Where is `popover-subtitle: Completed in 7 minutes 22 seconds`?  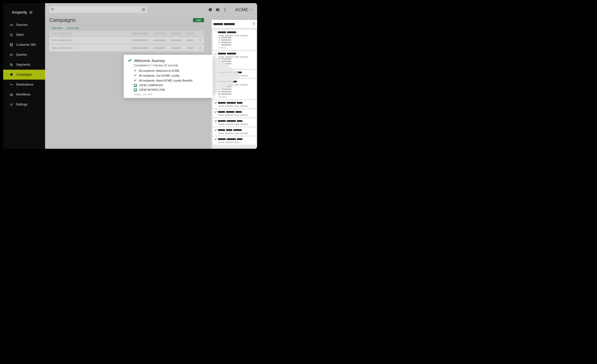
popover-subtitle: Completed in 7 minutes 22 seconds is located at coordinates (171, 65).